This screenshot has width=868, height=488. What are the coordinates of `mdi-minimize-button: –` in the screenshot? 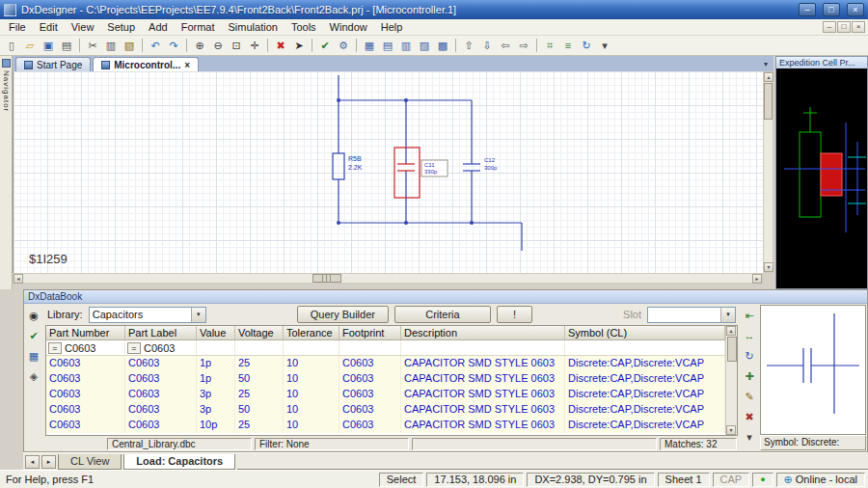 It's located at (829, 27).